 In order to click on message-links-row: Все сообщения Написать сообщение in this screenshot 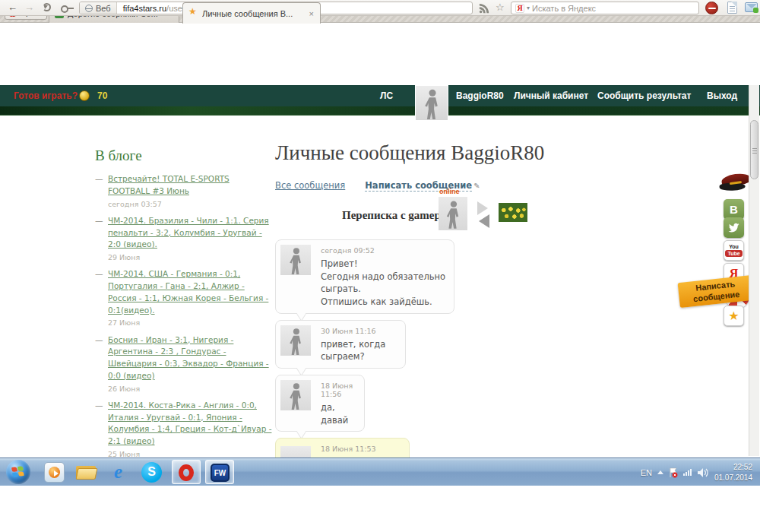, I will do `click(435, 185)`.